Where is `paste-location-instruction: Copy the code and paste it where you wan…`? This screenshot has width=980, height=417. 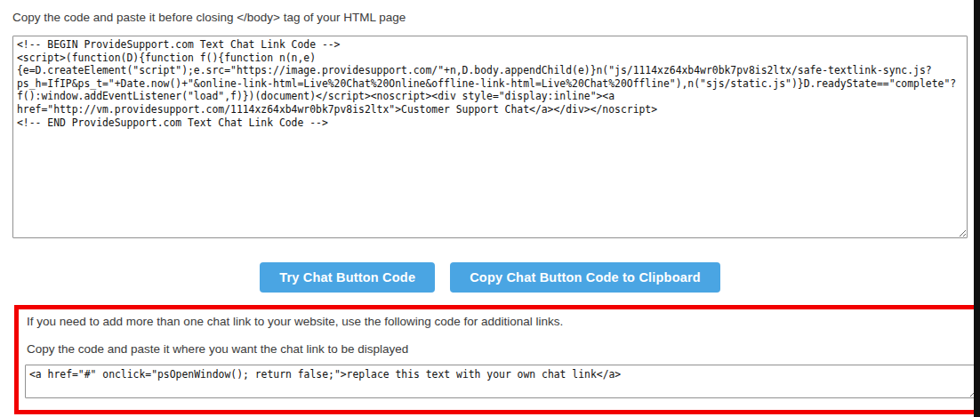
paste-location-instruction: Copy the code and paste it where you wan… is located at coordinates (502, 349).